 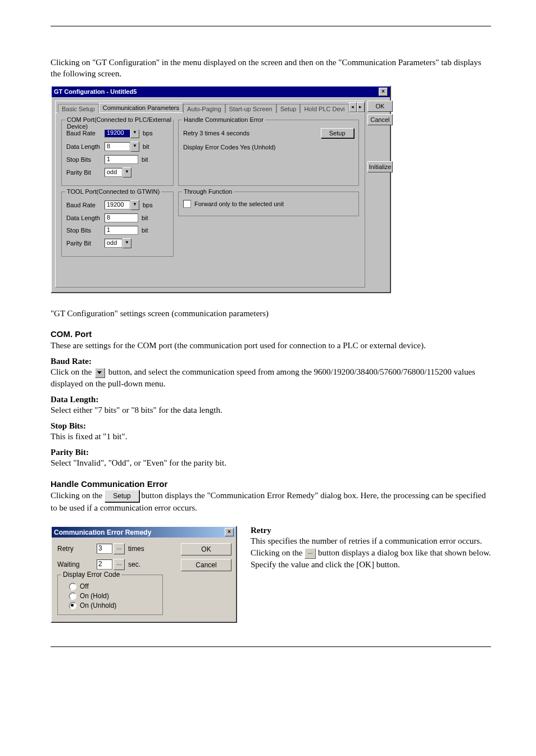 I want to click on radio-off, so click(x=73, y=586).